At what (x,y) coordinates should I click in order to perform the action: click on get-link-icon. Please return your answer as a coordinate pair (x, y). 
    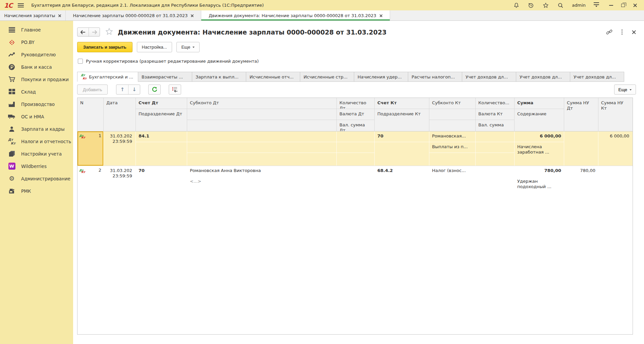
    Looking at the image, I should click on (609, 32).